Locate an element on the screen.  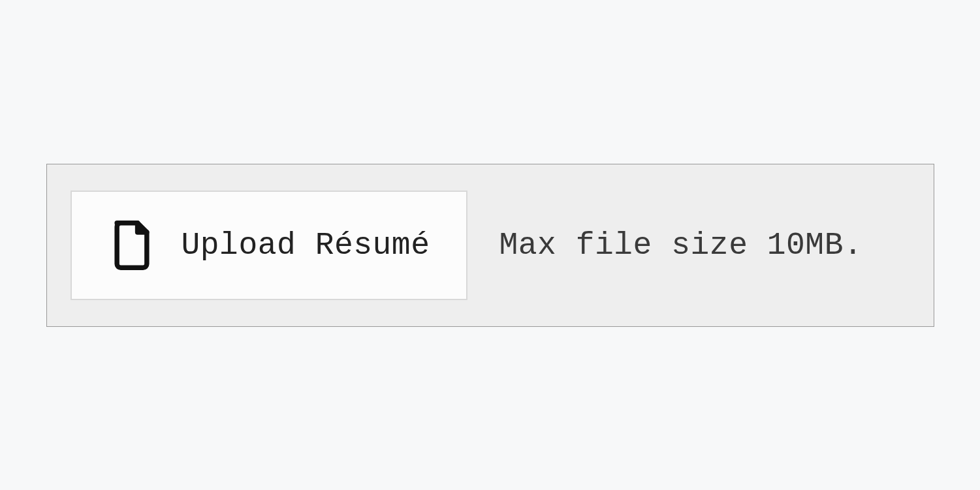
upload-resume-button: Upload Résumé is located at coordinates (269, 245).